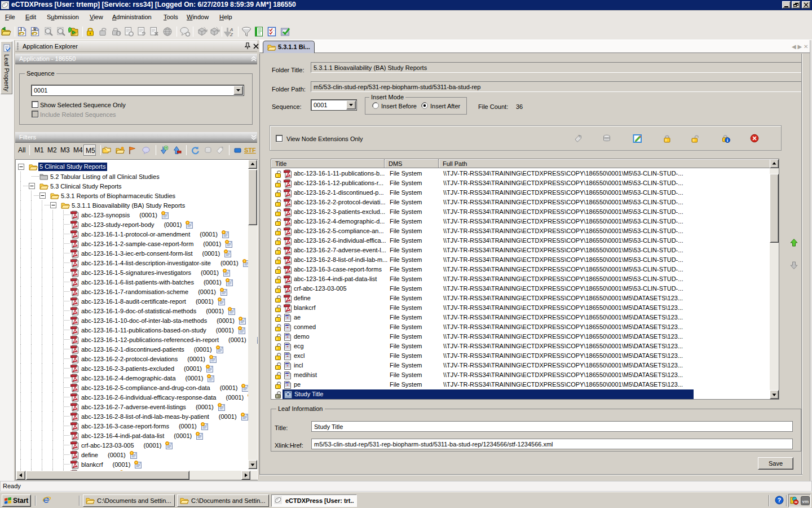  I want to click on svg-text: R, so click(35, 29).